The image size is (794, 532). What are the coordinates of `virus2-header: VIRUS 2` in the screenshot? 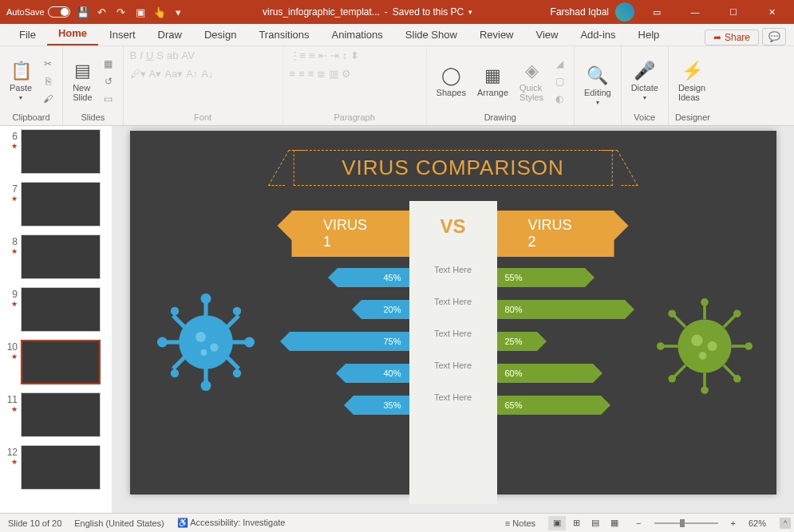 It's located at (555, 234).